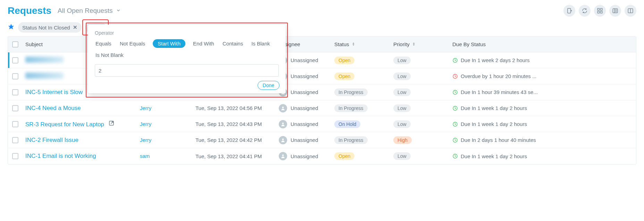  I want to click on page-header: Requests All Open Requests, so click(322, 10).